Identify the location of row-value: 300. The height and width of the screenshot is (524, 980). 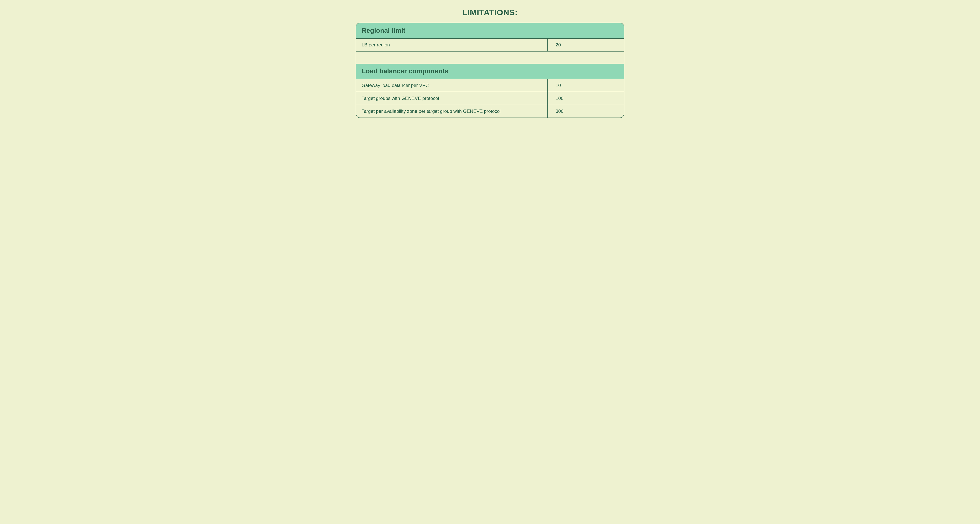
(586, 111).